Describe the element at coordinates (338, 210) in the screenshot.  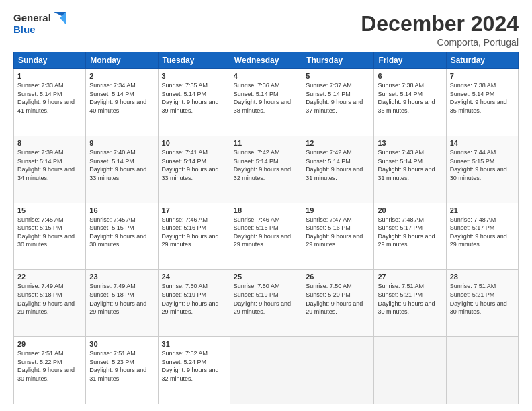
I see `day-number: 19` at that location.